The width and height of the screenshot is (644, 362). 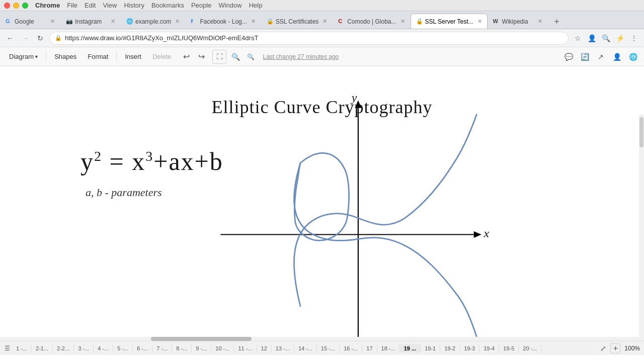 What do you see at coordinates (223, 21) in the screenshot?
I see `tab-facebook: f Facebook - Log... ✕` at bounding box center [223, 21].